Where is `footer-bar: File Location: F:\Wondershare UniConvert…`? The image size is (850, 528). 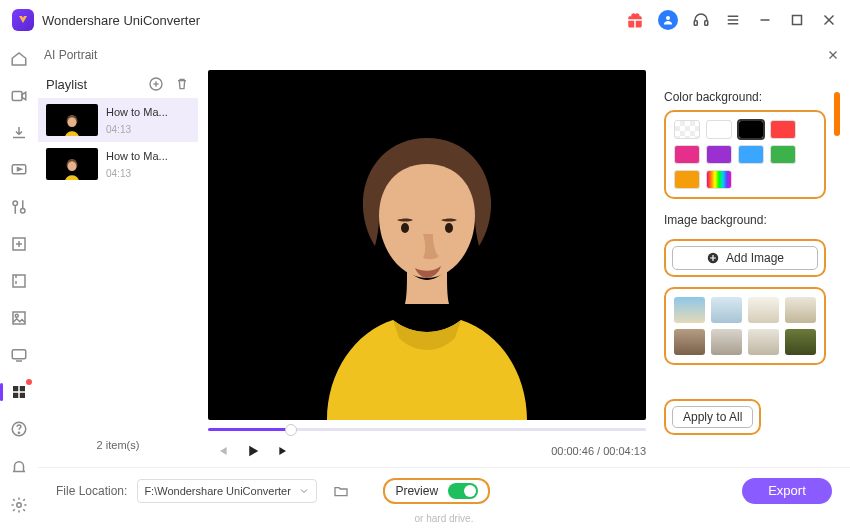 footer-bar: File Location: F:\Wondershare UniConvert… is located at coordinates (444, 490).